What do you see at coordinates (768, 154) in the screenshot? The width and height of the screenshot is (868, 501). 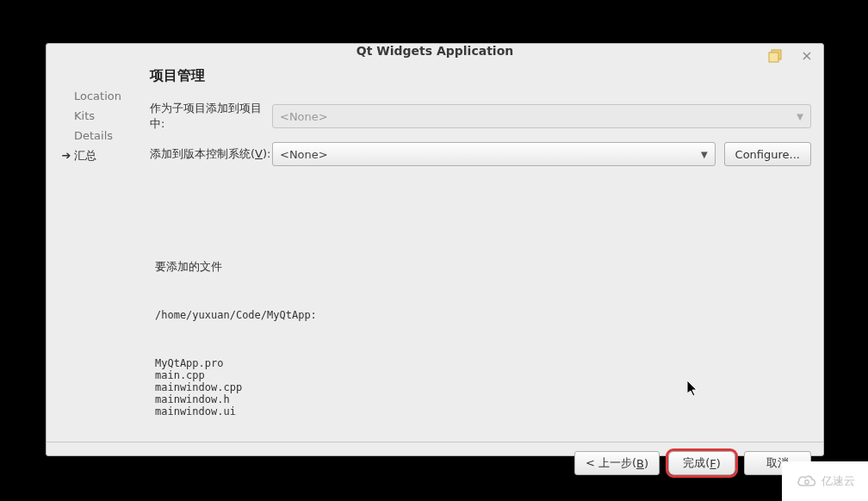 I see `configure-button: Configure...` at bounding box center [768, 154].